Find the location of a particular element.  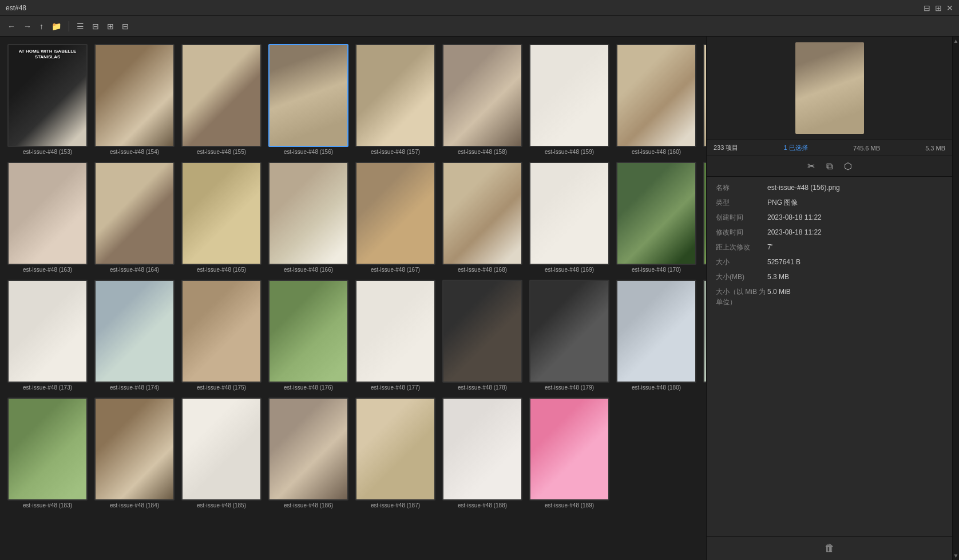

list-item: est-issue-#48 (155) is located at coordinates (221, 100).